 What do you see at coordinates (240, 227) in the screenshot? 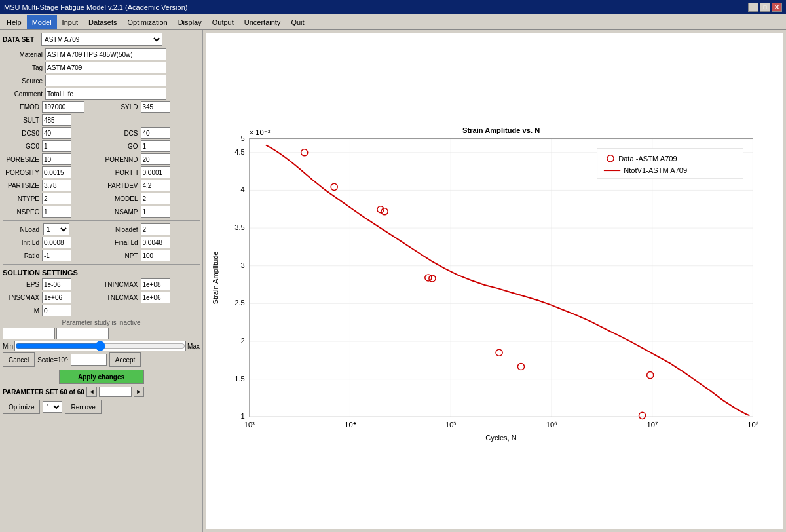
I see `svg-text: 3.5` at bounding box center [240, 227].